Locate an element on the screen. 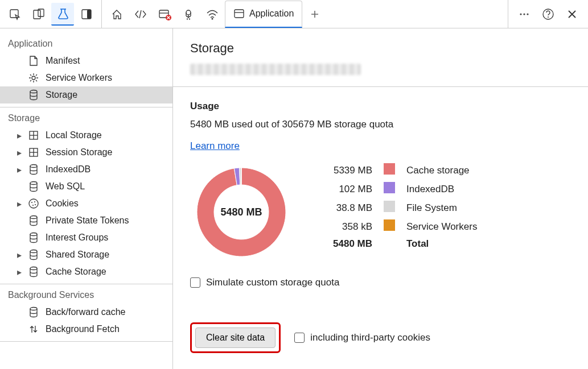 This screenshot has height=369, width=588. device-toggle-button is located at coordinates (39, 14).